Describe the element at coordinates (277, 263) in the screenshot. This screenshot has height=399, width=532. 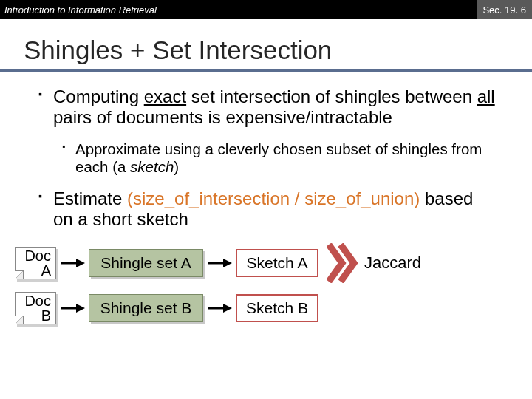
I see `sketch-a: Sketch A` at that location.